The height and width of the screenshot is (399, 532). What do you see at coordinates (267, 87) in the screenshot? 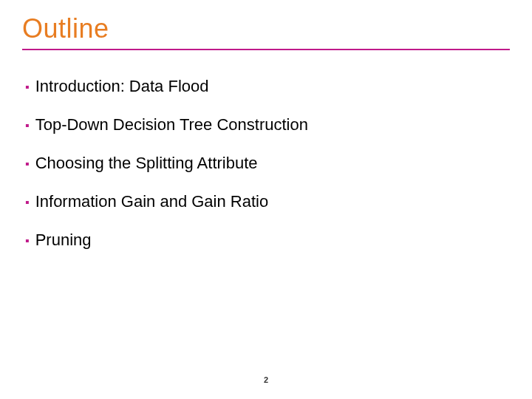
I see `list-item: ▪ Introduction: Data Flood` at bounding box center [267, 87].